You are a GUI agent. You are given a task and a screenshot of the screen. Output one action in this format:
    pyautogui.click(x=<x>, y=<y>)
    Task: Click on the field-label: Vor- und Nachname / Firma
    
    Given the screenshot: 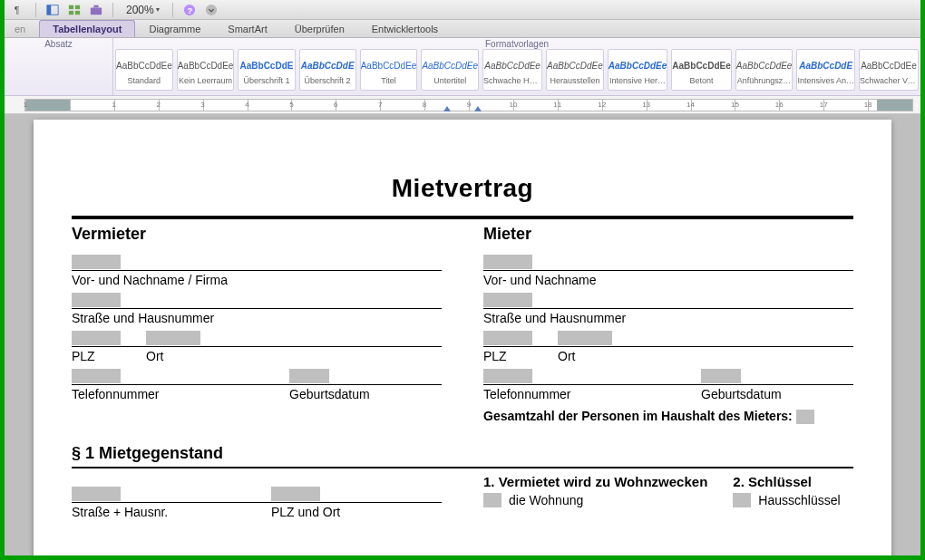 What is the action you would take?
    pyautogui.click(x=150, y=280)
    